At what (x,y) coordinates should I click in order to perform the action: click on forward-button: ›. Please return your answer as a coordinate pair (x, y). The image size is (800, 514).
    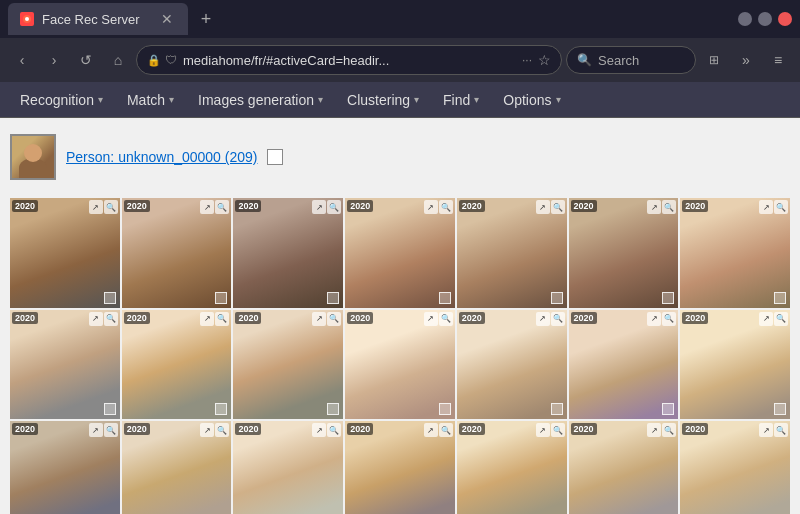
    Looking at the image, I should click on (54, 60).